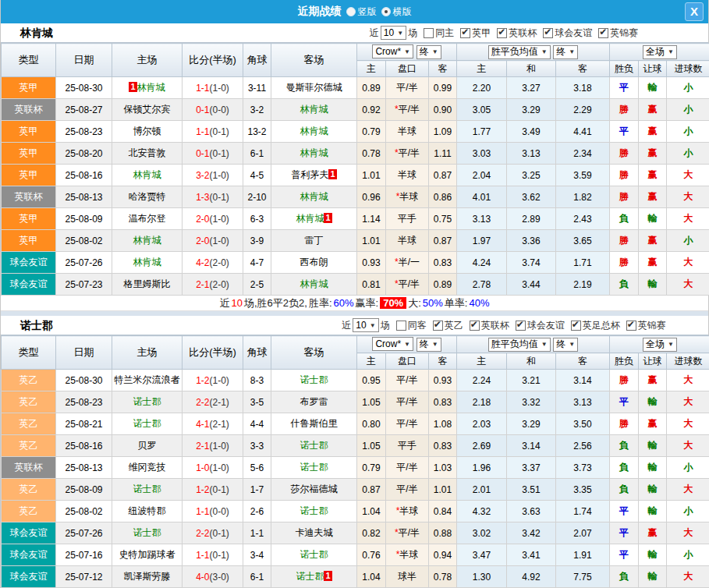 This screenshot has width=709, height=588. Describe the element at coordinates (544, 51) in the screenshot. I see `chevron-down-icon: ▼` at that location.